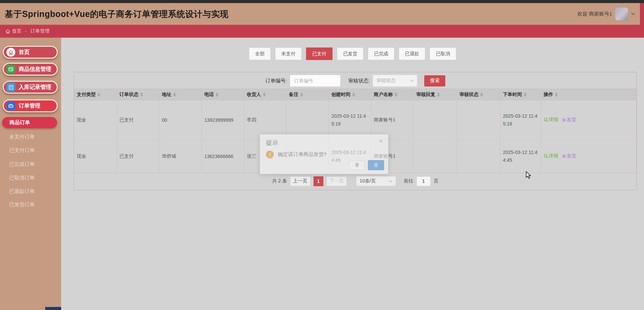 This screenshot has height=310, width=644. Describe the element at coordinates (353, 54) in the screenshot. I see `status-tabs: 全部 未支付 已支付 已发货 已完成 已退款 已取消` at that location.